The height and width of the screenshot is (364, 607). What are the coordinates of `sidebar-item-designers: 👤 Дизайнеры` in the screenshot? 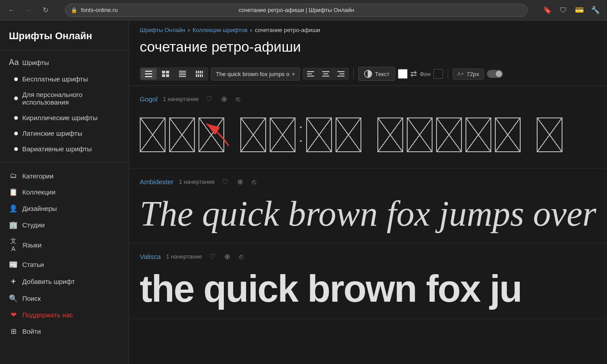 It's located at (64, 208).